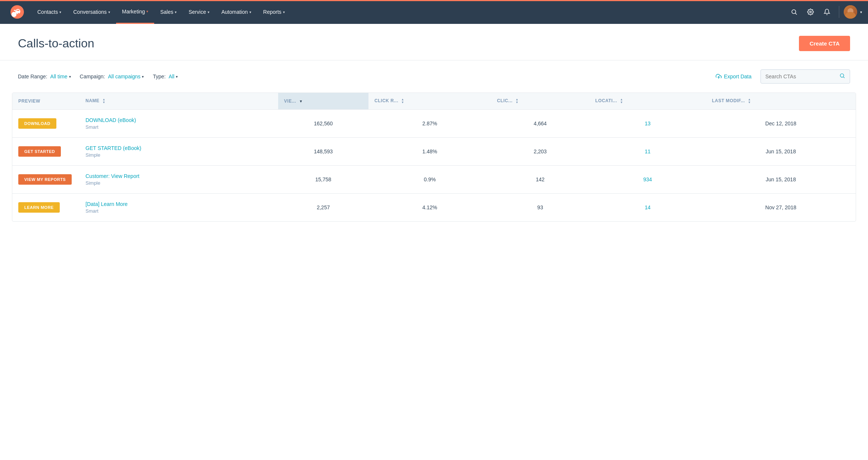 The height and width of the screenshot is (460, 868). I want to click on nav-items: Contacts ▾ Conversations ▾ Marketing ▾ S…, so click(409, 12).